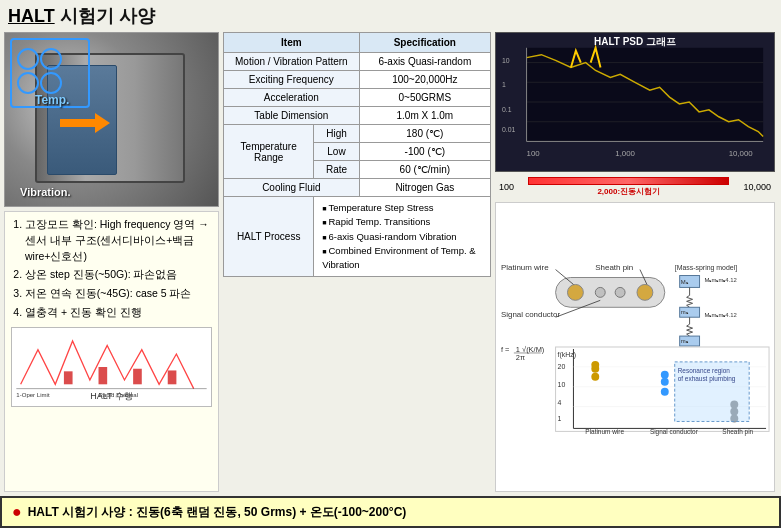 This screenshot has width=781, height=528. What do you see at coordinates (118, 294) in the screenshot?
I see `list-item-3: 저온 연속 진동(~45G): case 5 파손` at bounding box center [118, 294].